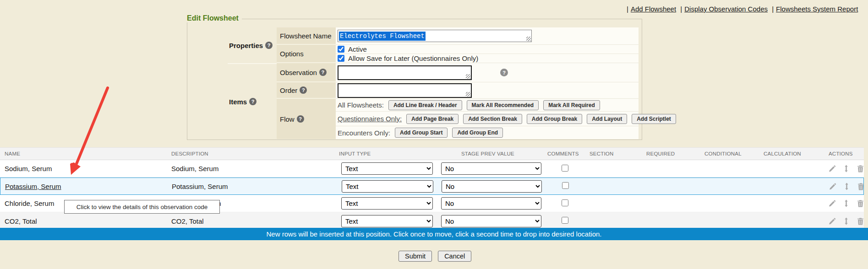  Describe the element at coordinates (732, 154) in the screenshot. I see `column-header-conditional: CONDITIONAL` at that location.